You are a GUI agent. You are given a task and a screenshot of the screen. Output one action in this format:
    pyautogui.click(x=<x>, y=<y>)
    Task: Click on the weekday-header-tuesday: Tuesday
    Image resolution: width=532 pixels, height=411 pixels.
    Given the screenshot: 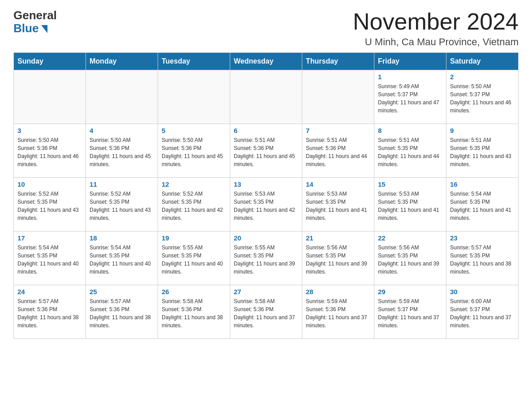 What is the action you would take?
    pyautogui.click(x=194, y=62)
    